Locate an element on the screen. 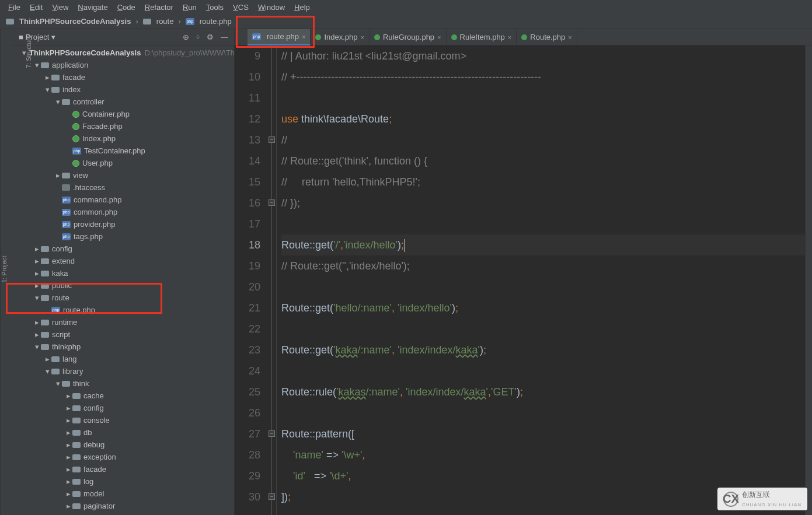 The image size is (812, 515). tree-node-console: console is located at coordinates (124, 420).